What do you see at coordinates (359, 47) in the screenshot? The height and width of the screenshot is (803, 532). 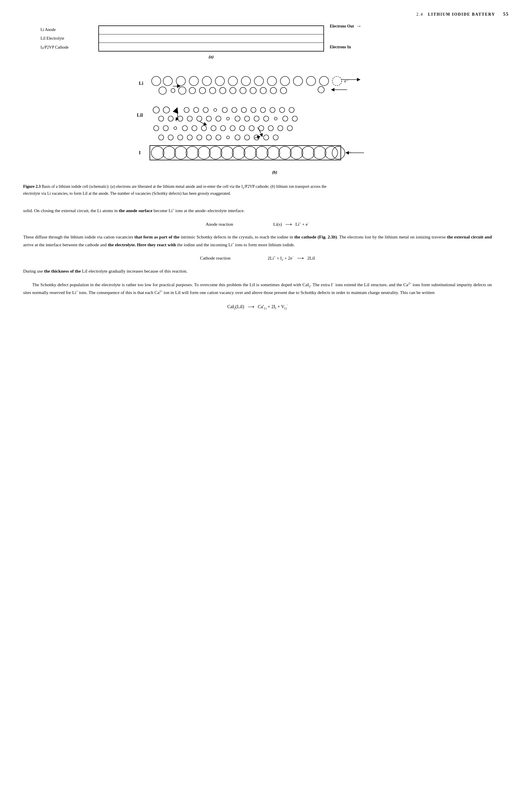 I see `electrons-in-label: Electrons In` at bounding box center [359, 47].